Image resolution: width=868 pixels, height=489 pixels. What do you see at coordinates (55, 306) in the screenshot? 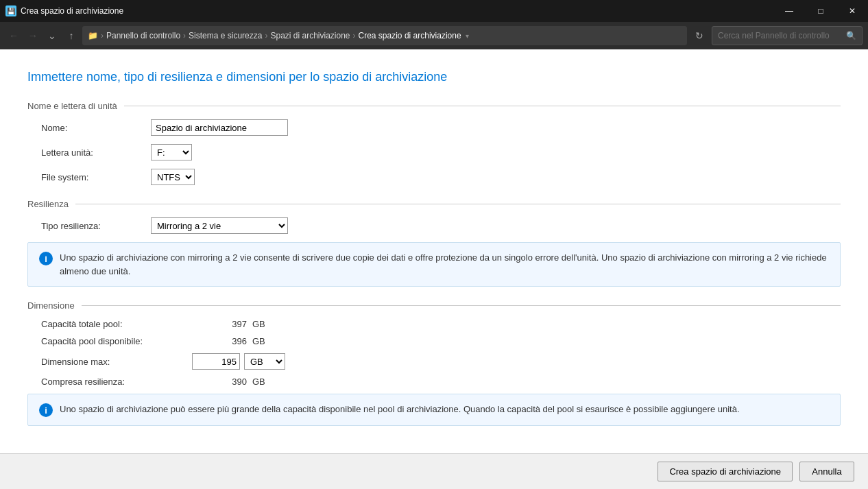
I see `section-label-dimension: Dimensione` at bounding box center [55, 306].